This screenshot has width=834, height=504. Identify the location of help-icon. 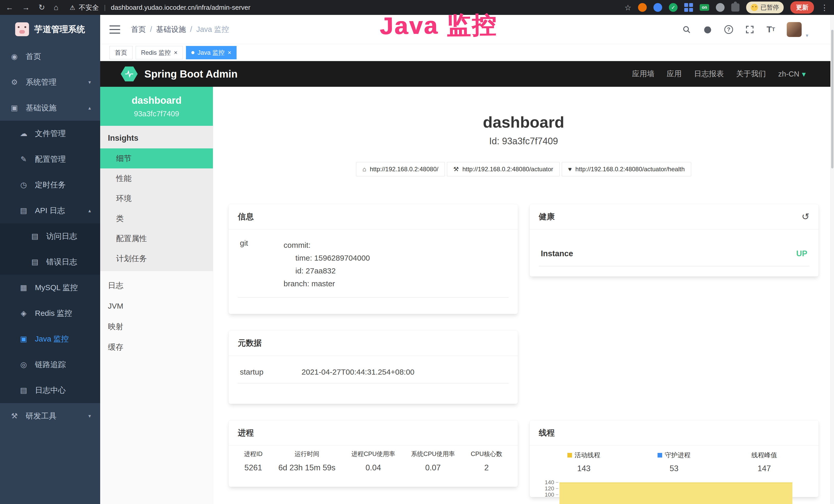
(729, 29).